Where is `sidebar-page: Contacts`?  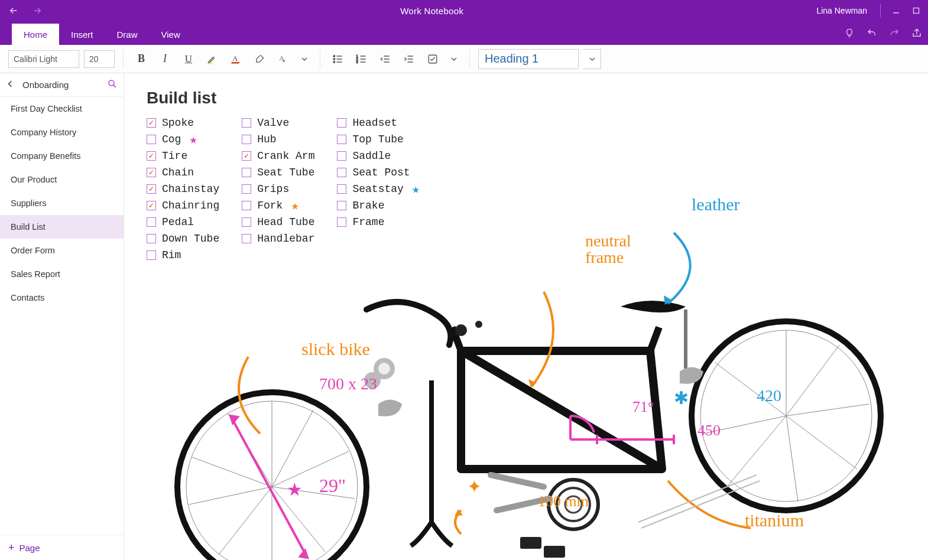 sidebar-page: Contacts is located at coordinates (61, 298).